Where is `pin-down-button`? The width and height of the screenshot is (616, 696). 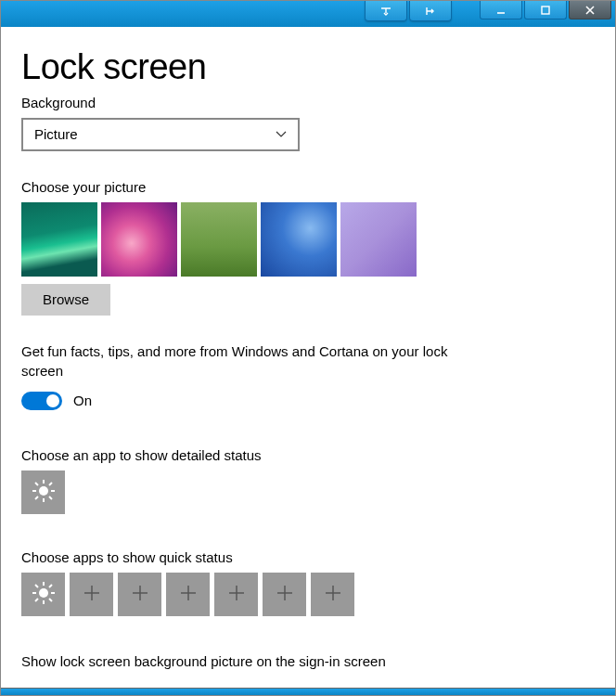
pin-down-button is located at coordinates (386, 11).